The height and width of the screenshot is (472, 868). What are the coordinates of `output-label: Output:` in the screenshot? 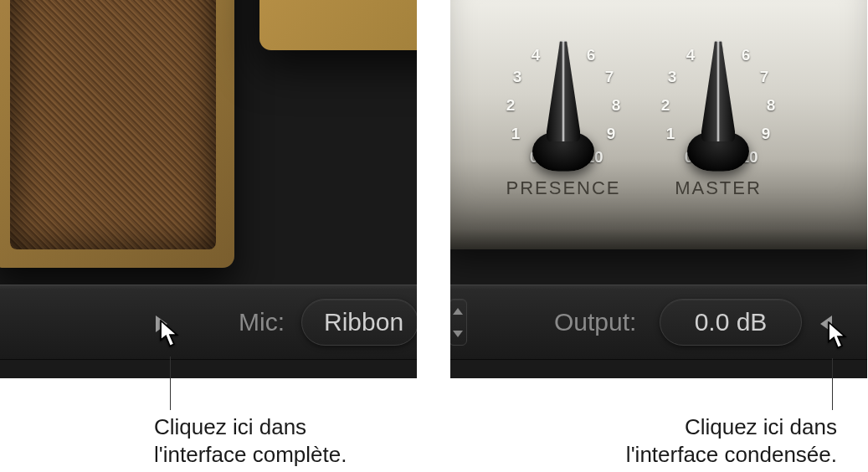 It's located at (595, 322).